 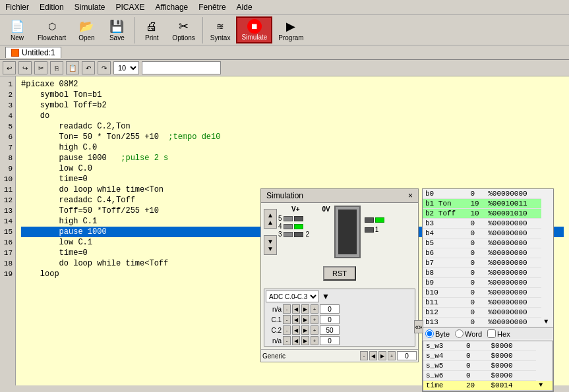 What do you see at coordinates (340, 309) in the screenshot?
I see `adc-row-na1: n/a - ◀ ▶ +` at bounding box center [340, 309].